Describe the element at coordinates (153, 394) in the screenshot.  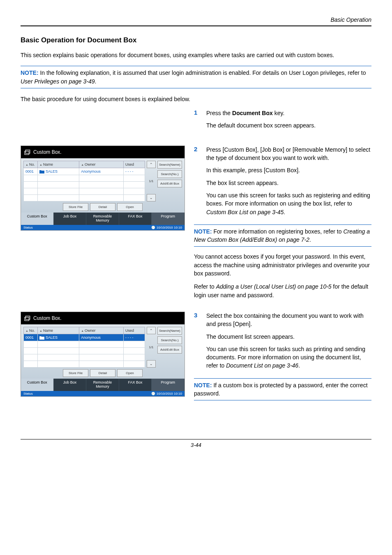
I see `clock-icon: 🕘` at that location.